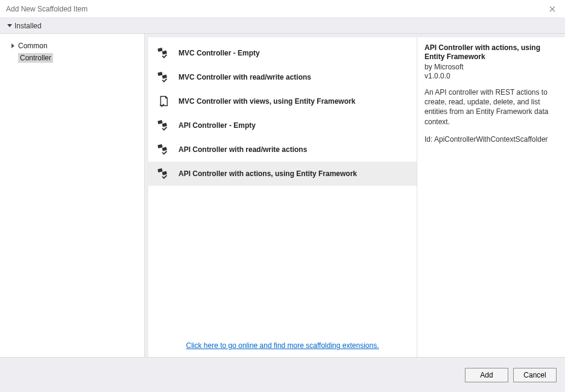  What do you see at coordinates (282, 150) in the screenshot?
I see `scaffold-item-api-readwrite: API Controller with read/write actions` at bounding box center [282, 150].